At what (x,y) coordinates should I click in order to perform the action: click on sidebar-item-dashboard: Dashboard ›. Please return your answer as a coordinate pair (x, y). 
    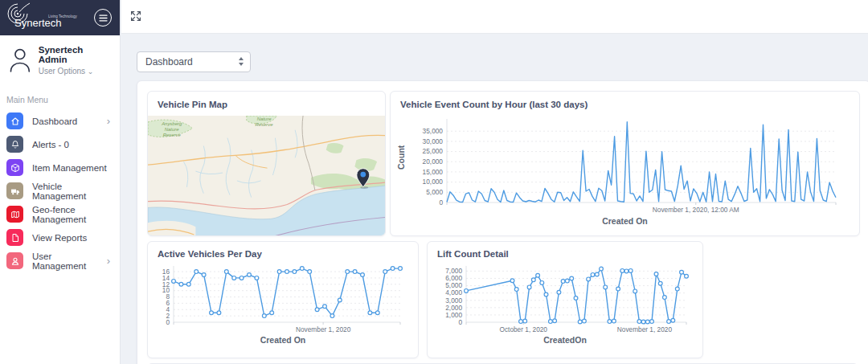
    Looking at the image, I should click on (59, 121).